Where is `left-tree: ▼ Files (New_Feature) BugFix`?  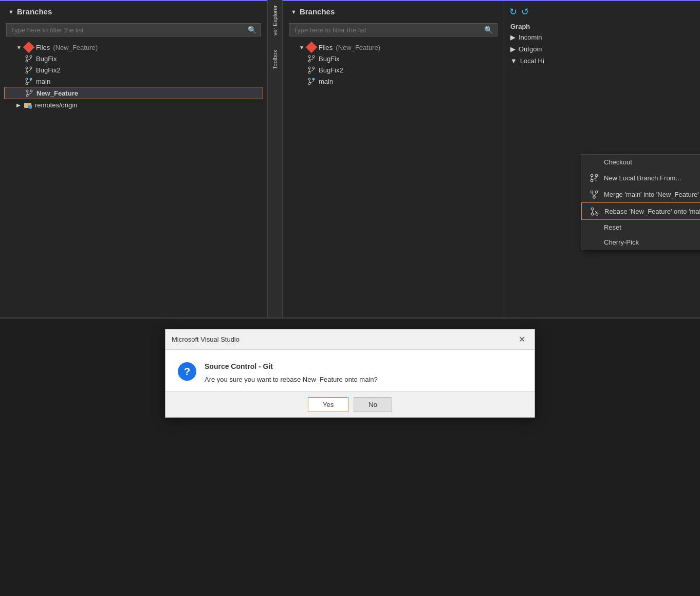
left-tree: ▼ Files (New_Feature) BugFix is located at coordinates (134, 76).